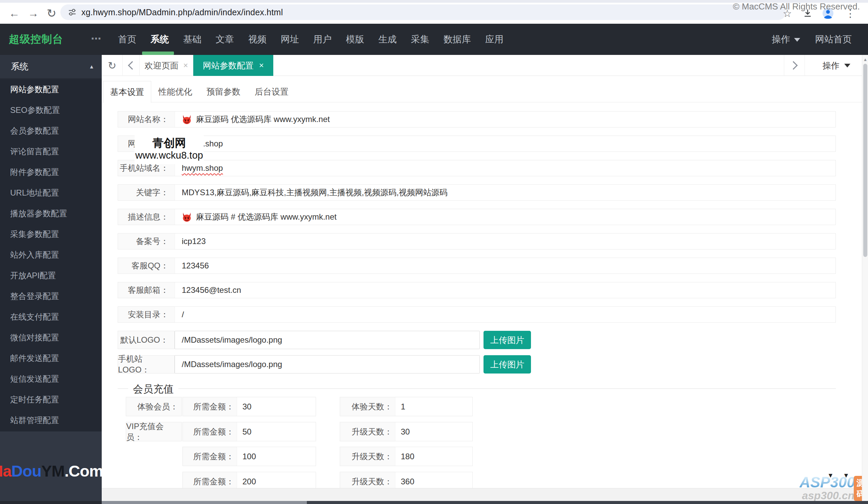 Image resolution: width=868 pixels, height=504 pixels. I want to click on amount-input: 50, so click(276, 432).